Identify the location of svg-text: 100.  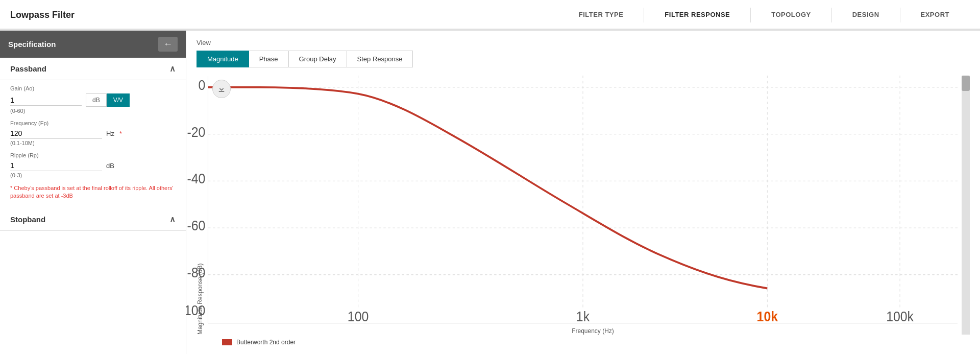
(358, 317).